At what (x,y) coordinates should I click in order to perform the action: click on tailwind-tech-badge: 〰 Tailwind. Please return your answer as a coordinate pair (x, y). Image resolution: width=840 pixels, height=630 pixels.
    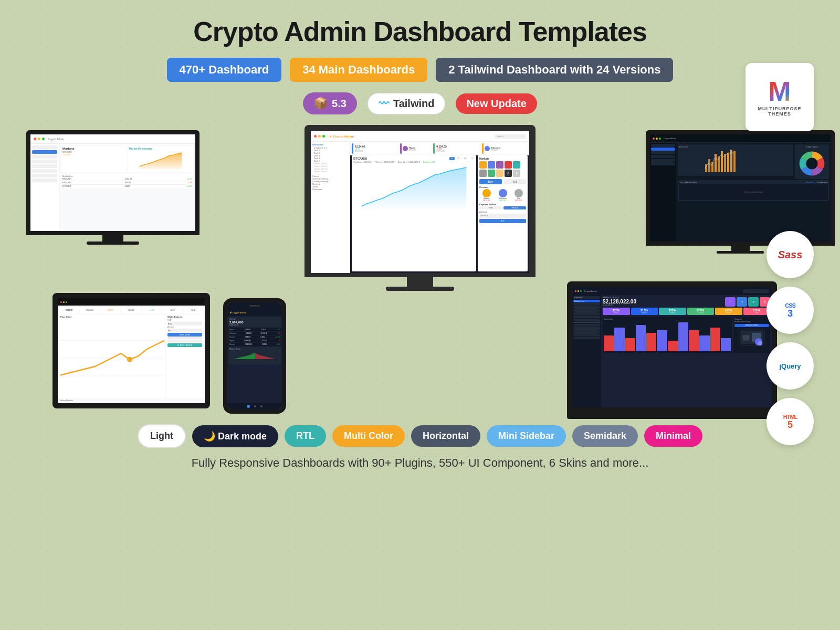
    Looking at the image, I should click on (406, 104).